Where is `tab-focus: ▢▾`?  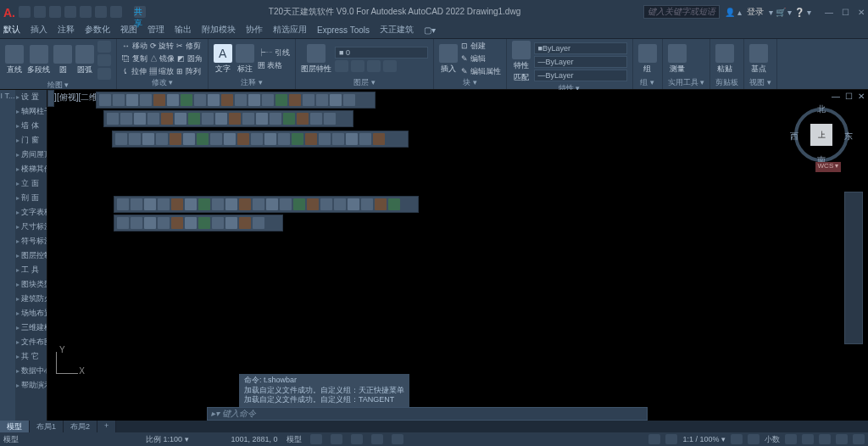 tab-focus: ▢▾ is located at coordinates (430, 31).